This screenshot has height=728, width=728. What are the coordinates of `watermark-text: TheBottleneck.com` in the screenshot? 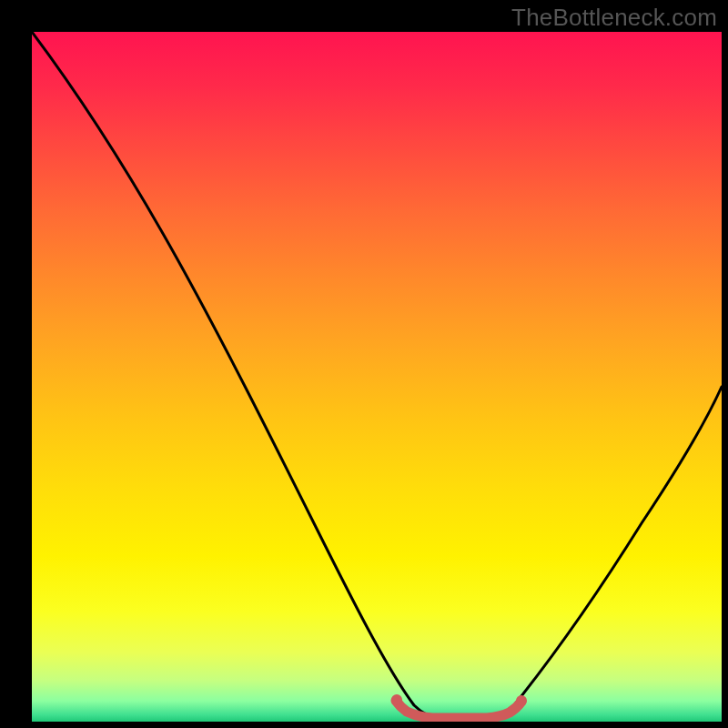 It's located at (614, 18).